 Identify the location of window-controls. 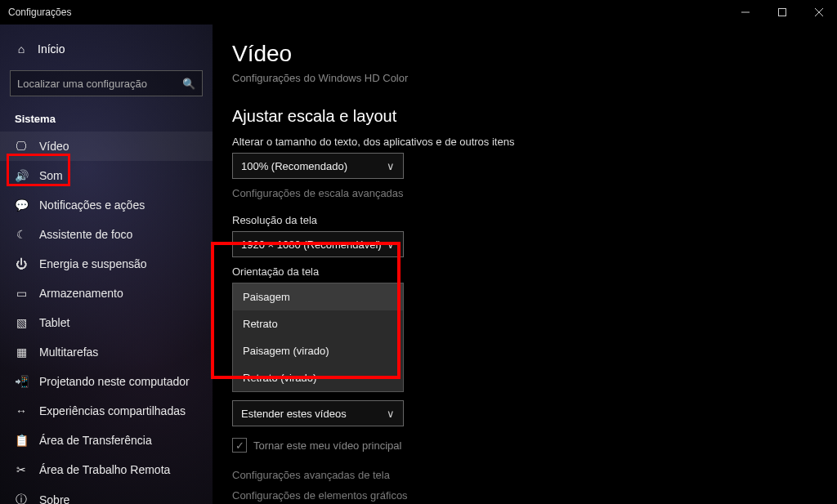
(781, 12).